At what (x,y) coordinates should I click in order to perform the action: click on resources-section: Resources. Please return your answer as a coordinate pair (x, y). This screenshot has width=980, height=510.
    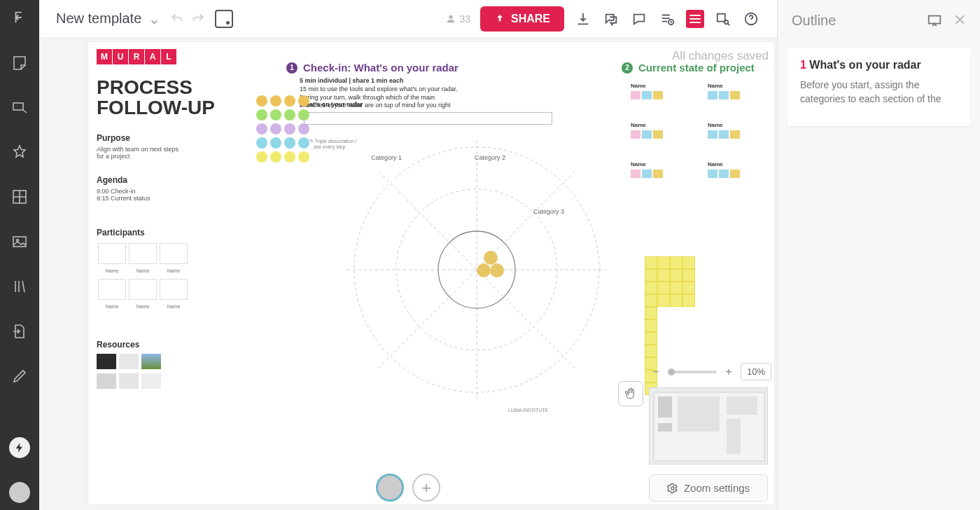
    Looking at the image, I should click on (149, 364).